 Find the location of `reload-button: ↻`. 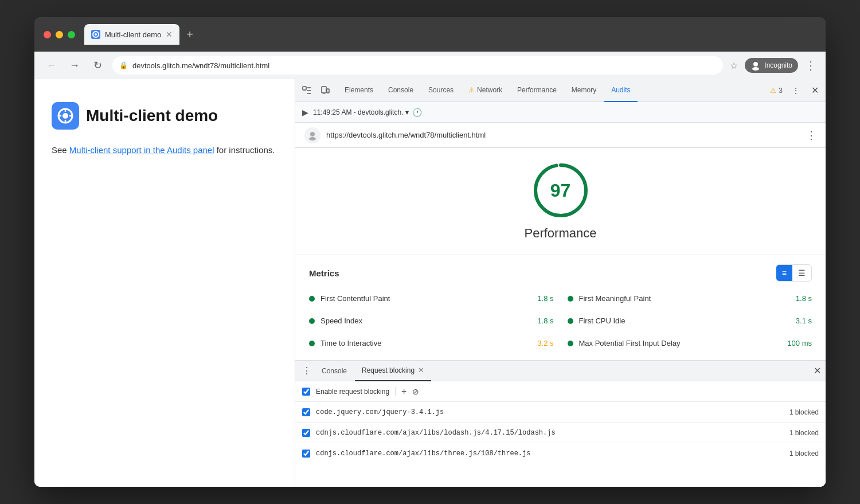

reload-button: ↻ is located at coordinates (97, 65).